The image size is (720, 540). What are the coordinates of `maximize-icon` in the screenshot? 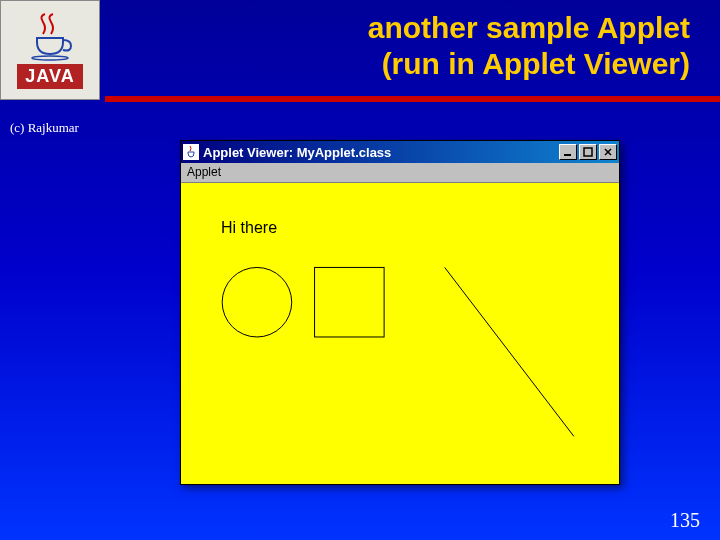 It's located at (588, 152).